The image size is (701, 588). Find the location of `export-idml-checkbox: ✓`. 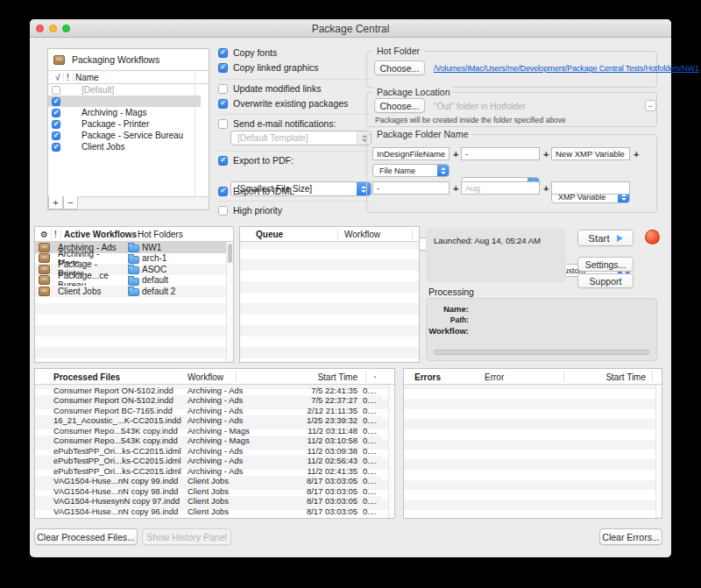

export-idml-checkbox: ✓ is located at coordinates (223, 191).